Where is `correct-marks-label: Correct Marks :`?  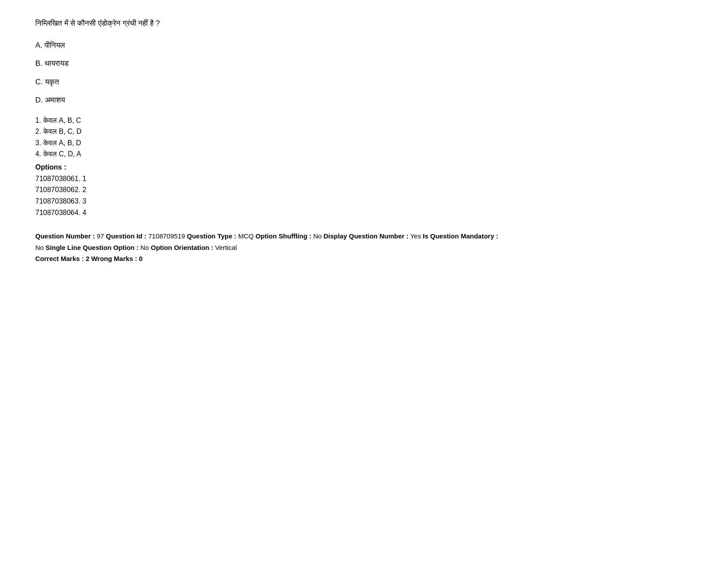 correct-marks-label: Correct Marks : is located at coordinates (60, 259).